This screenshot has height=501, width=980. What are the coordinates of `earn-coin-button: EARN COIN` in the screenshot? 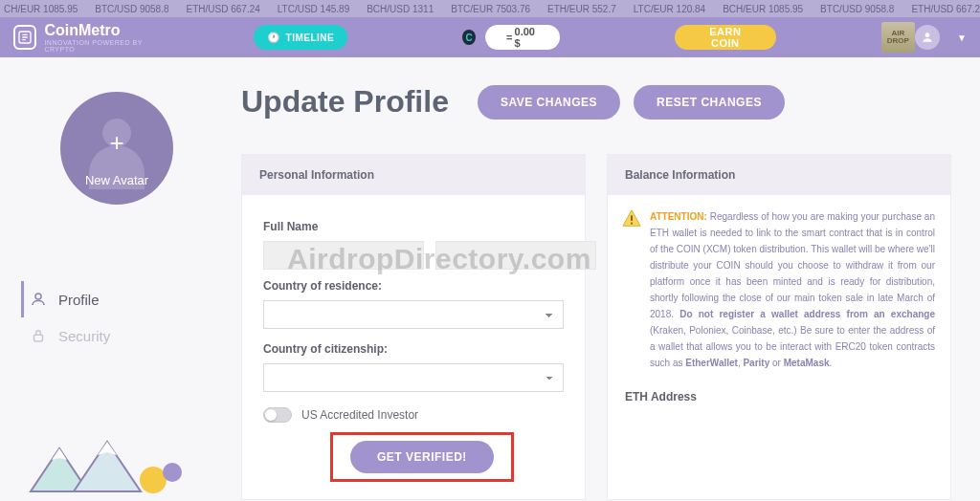 It's located at (725, 37).